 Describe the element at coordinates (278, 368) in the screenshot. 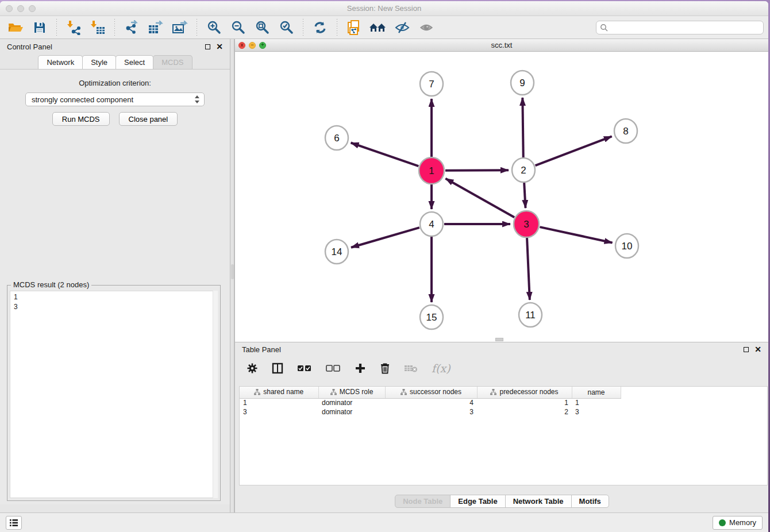

I see `column-layout-button` at that location.